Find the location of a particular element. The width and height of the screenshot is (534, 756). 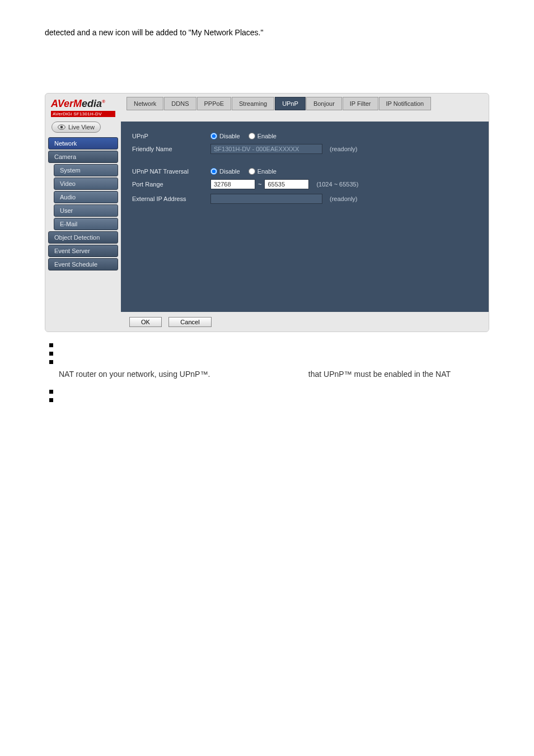

nat-label: UPnP NAT Traversal is located at coordinates (171, 171).